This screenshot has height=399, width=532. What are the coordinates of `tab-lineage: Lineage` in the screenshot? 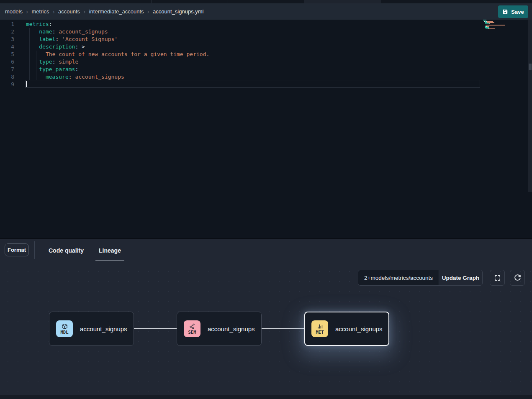 It's located at (110, 250).